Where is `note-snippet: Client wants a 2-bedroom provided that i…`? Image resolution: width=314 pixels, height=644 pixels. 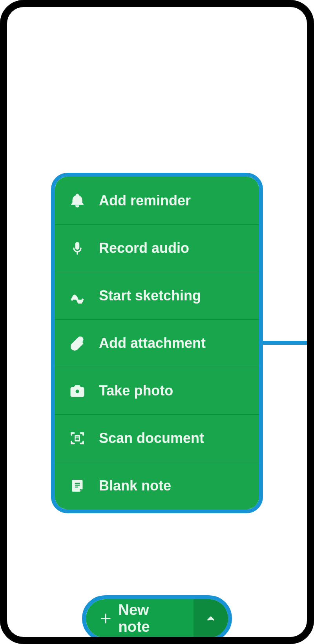 note-snippet: Client wants a 2-bedroom provided that i… is located at coordinates (100, 154).